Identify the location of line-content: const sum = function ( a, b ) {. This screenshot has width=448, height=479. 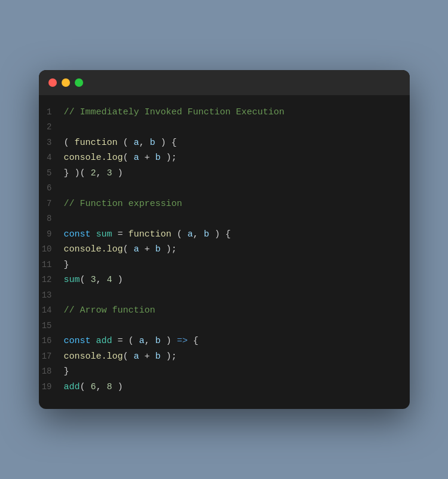
(231, 235).